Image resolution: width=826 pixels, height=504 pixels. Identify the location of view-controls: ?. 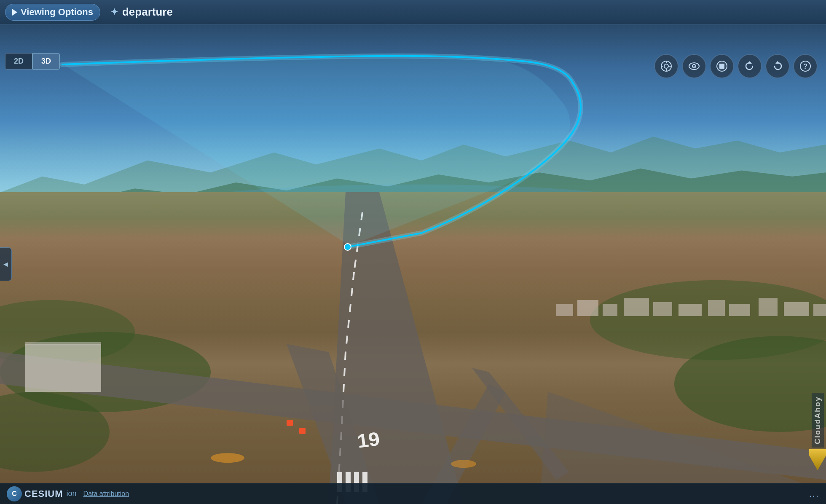
(736, 66).